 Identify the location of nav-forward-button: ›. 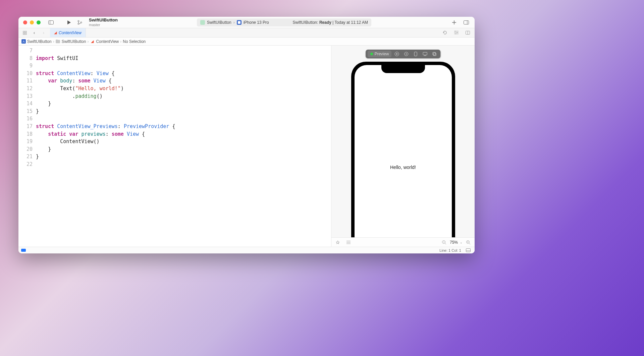
(44, 33).